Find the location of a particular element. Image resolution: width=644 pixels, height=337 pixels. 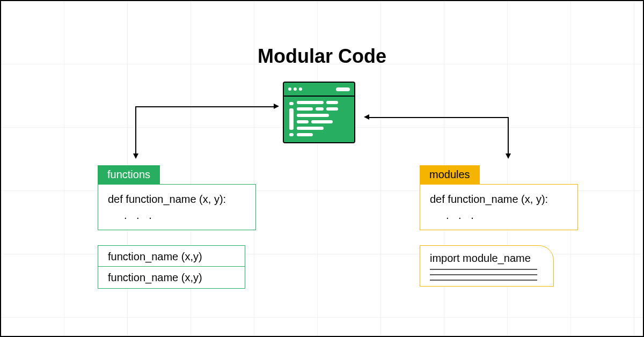

functions-call-box-1: function_name (x,y) is located at coordinates (172, 257).